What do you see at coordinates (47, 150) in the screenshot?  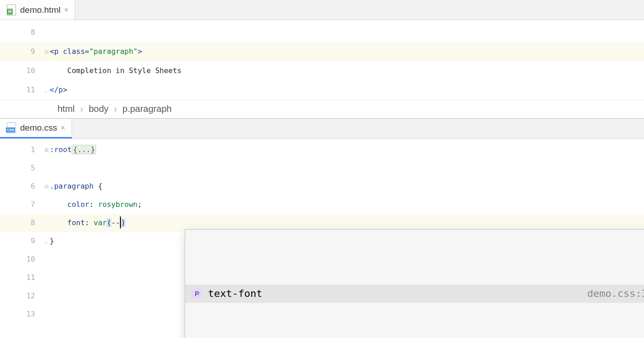 I see `fold-expand-icon: ⊞` at bounding box center [47, 150].